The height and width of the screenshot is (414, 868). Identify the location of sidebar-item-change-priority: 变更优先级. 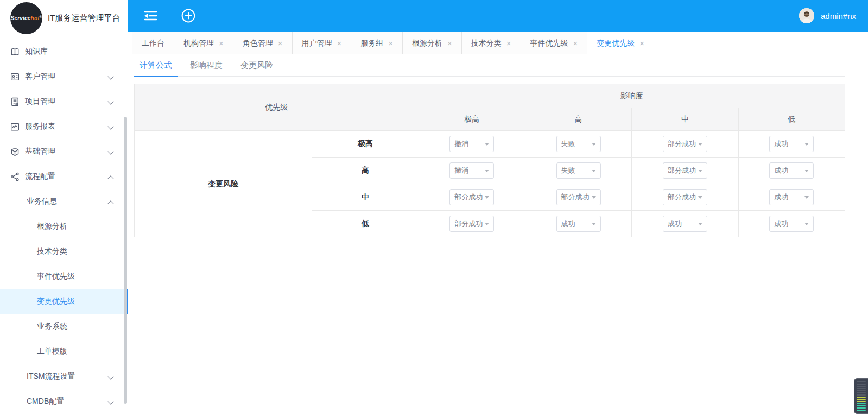
(64, 302).